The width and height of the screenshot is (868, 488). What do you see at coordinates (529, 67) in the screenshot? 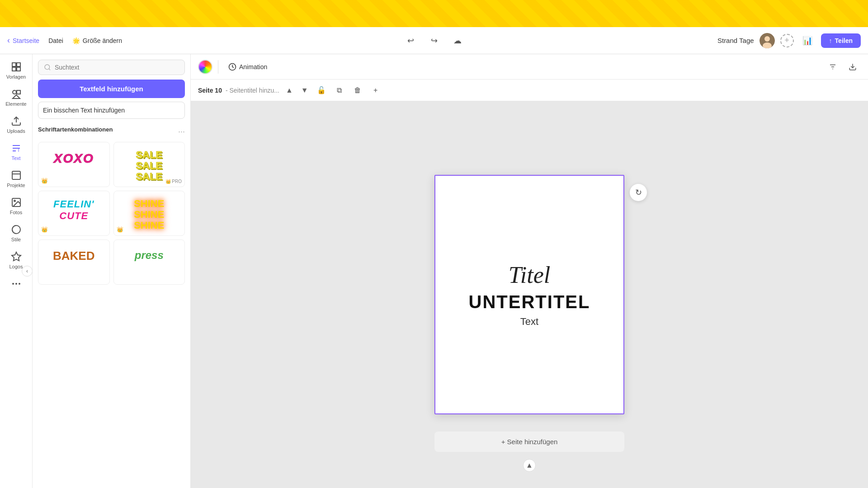
I see `canvas-toolbar: Animation` at bounding box center [529, 67].